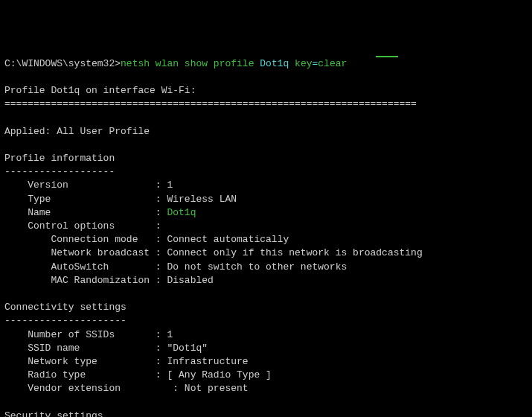 The image size is (532, 417). I want to click on profile-header: Profile Dot1q on interface Wi-Fi:, so click(266, 91).